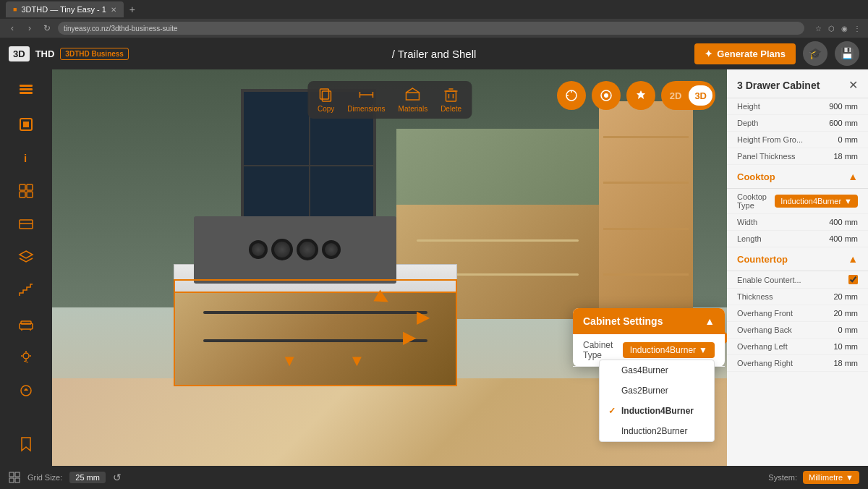 Image resolution: width=868 pixels, height=489 pixels. Describe the element at coordinates (846, 297) in the screenshot. I see `thickness-value: 20 mm` at that location.